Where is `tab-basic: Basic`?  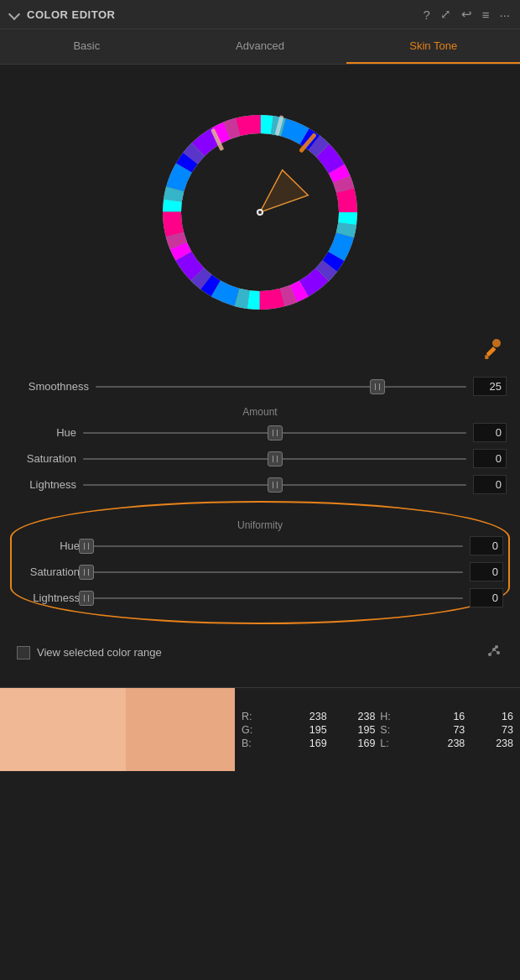
tab-basic: Basic is located at coordinates (87, 47).